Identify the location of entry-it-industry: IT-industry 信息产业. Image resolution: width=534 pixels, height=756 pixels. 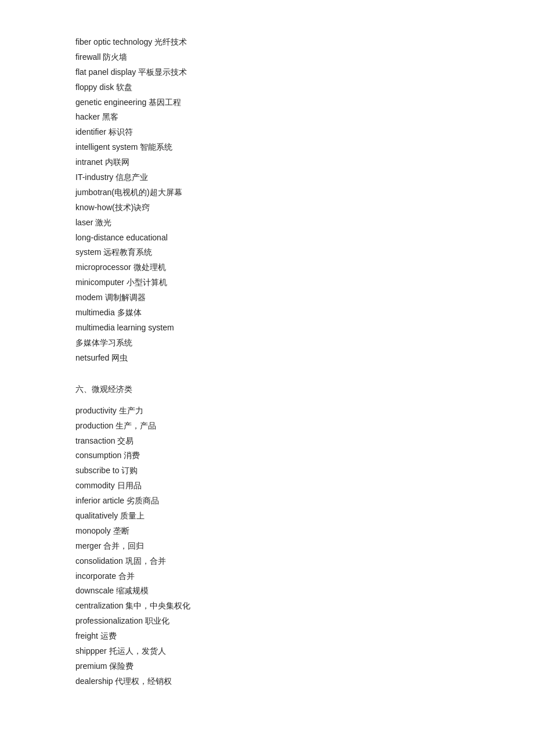
(267, 178).